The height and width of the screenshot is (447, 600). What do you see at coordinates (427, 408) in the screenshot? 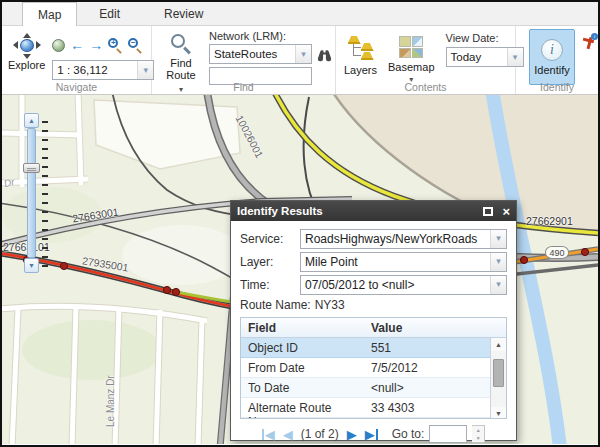
I see `row-value: 33 4303` at bounding box center [427, 408].